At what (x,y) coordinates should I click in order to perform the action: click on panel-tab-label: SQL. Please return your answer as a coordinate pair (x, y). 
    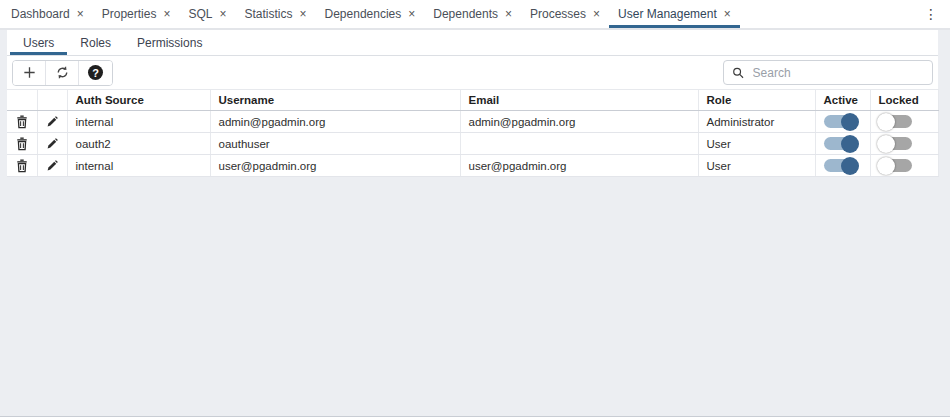
    Looking at the image, I should click on (200, 14).